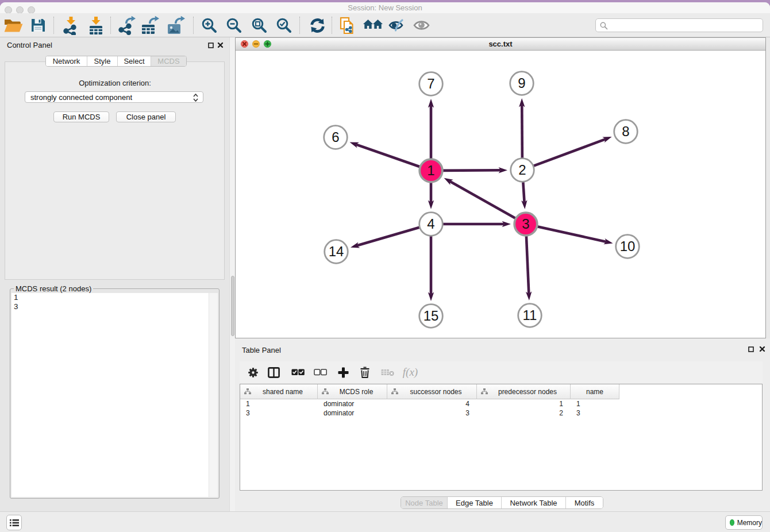 The width and height of the screenshot is (770, 532). What do you see at coordinates (432, 404) in the screenshot?
I see `table-cell: 4` at bounding box center [432, 404].